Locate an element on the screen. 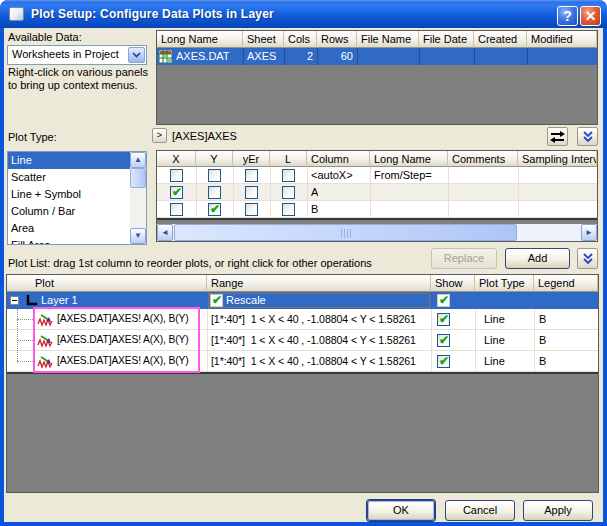  checkbox-y-row1 is located at coordinates (214, 192).